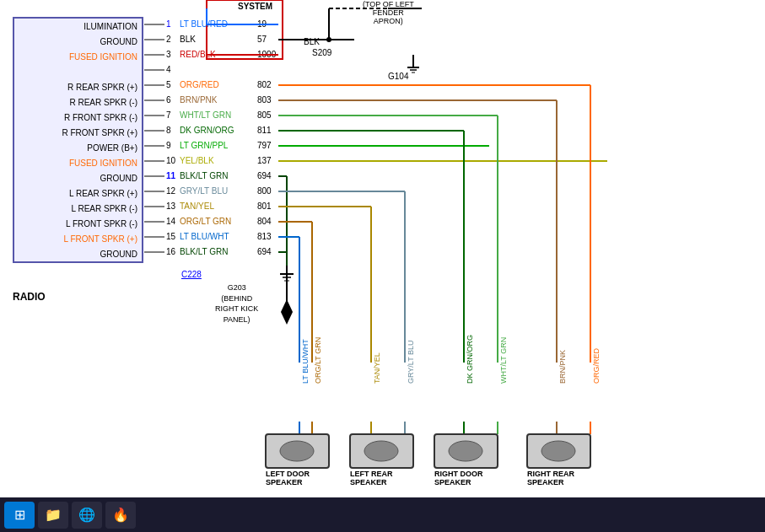 The image size is (765, 532). What do you see at coordinates (267, 54) in the screenshot?
I see `svg-text: 1000` at bounding box center [267, 54].